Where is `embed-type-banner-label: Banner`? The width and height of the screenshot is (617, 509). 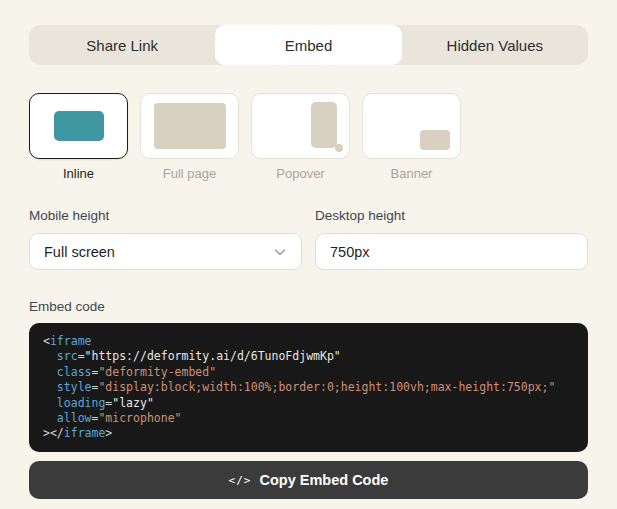 embed-type-banner-label: Banner is located at coordinates (412, 174).